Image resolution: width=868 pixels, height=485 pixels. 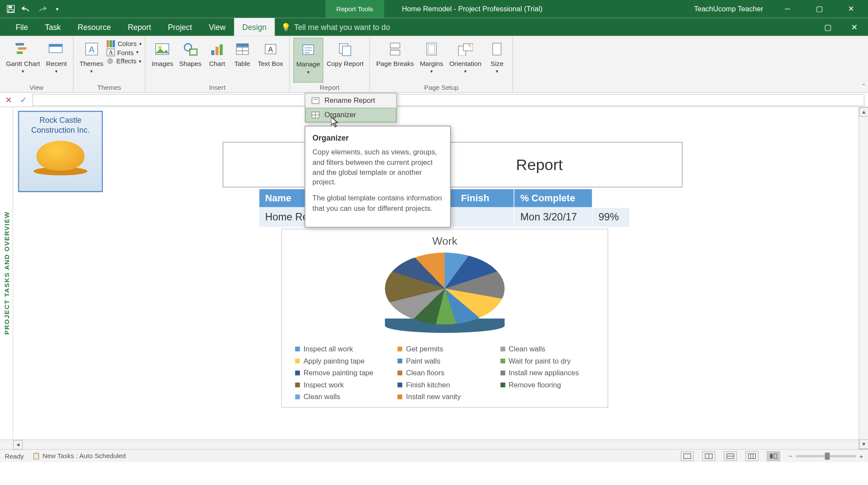 I want to click on pie-chart, so click(x=445, y=294).